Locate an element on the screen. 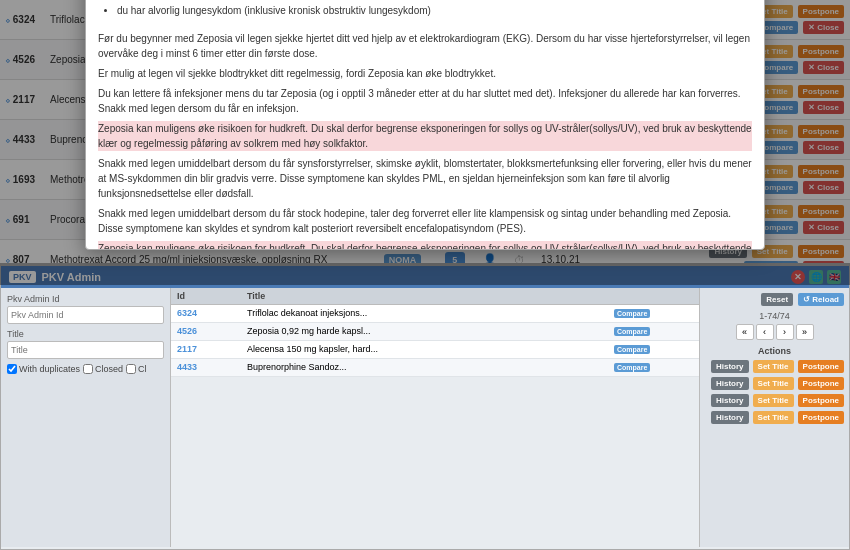 Image resolution: width=850 pixels, height=550 pixels. filter-cl-label: Cl is located at coordinates (142, 369).